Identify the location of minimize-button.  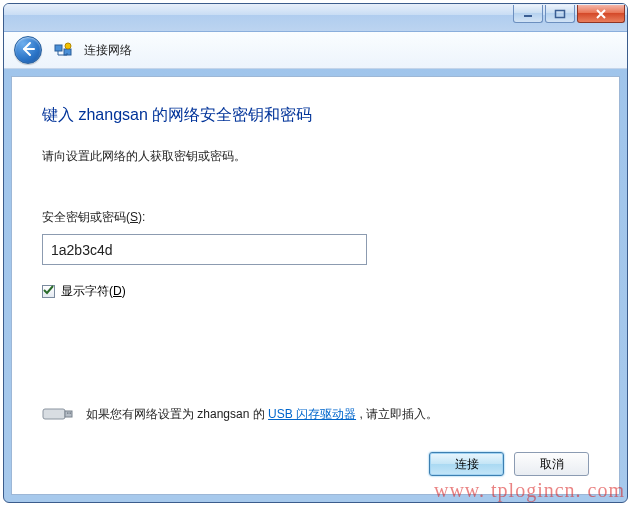
(528, 14).